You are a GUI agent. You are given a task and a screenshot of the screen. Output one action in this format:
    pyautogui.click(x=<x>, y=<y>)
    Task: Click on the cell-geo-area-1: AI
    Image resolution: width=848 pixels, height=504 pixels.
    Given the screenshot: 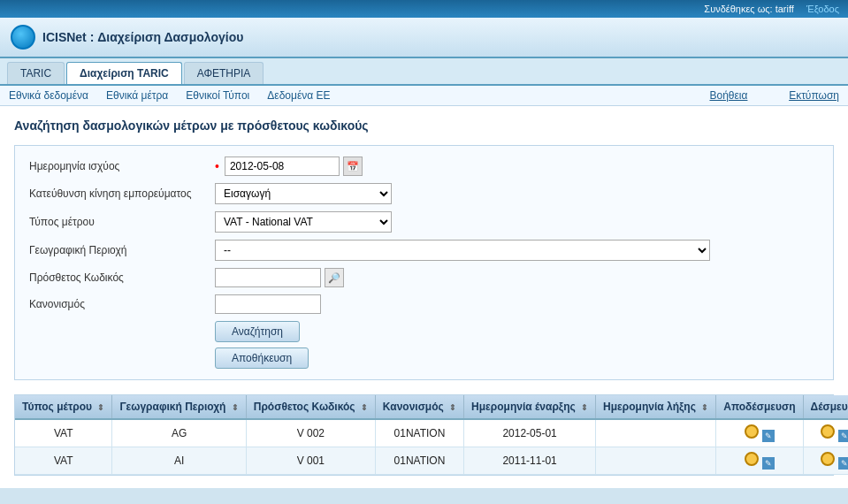 What is the action you would take?
    pyautogui.click(x=179, y=462)
    